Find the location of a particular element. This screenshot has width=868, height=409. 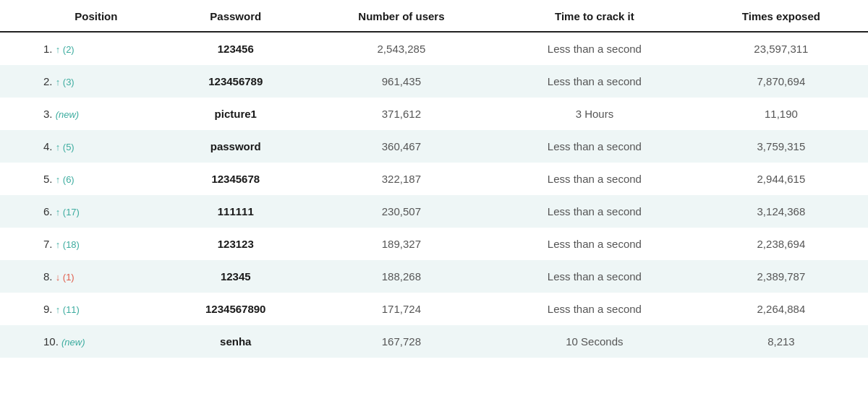

table-header-row: Position Password Number of users Time t… is located at coordinates (434, 16).